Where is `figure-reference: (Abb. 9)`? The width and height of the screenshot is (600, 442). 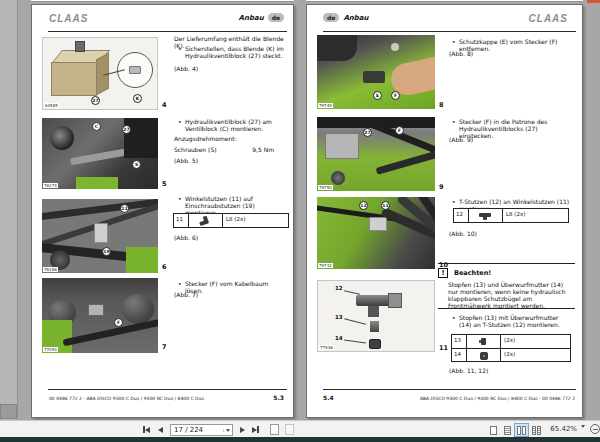 figure-reference: (Abb. 9) is located at coordinates (461, 140).